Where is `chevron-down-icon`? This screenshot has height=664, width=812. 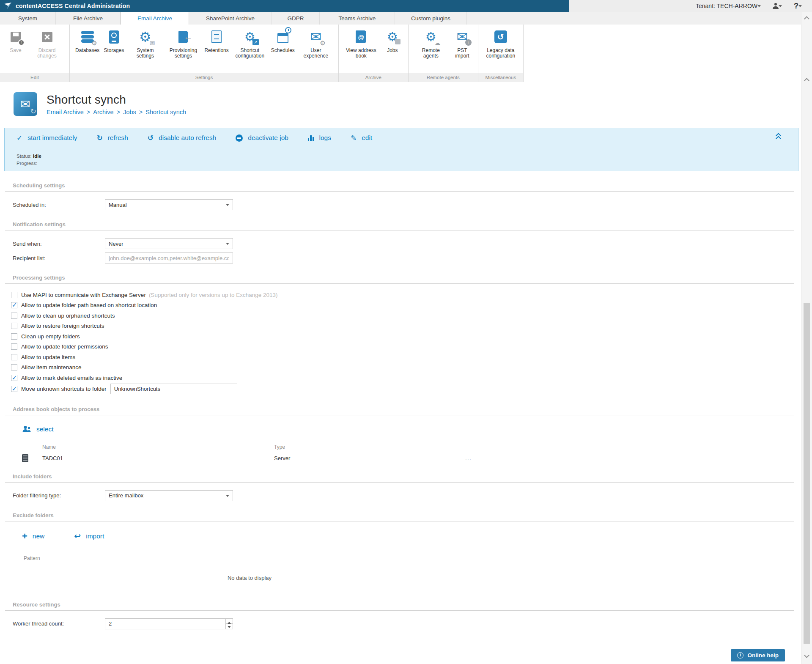
chevron-down-icon is located at coordinates (759, 7).